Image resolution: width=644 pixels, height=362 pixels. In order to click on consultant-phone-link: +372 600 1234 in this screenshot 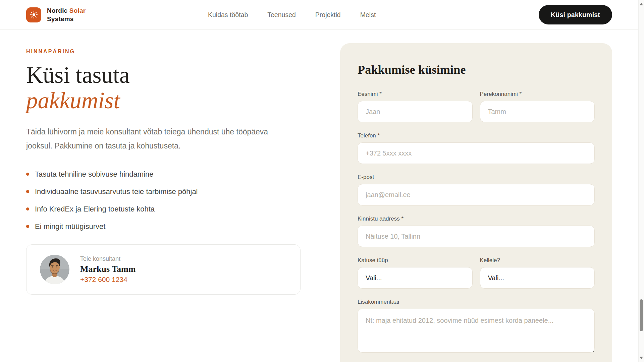, I will do `click(108, 280)`.